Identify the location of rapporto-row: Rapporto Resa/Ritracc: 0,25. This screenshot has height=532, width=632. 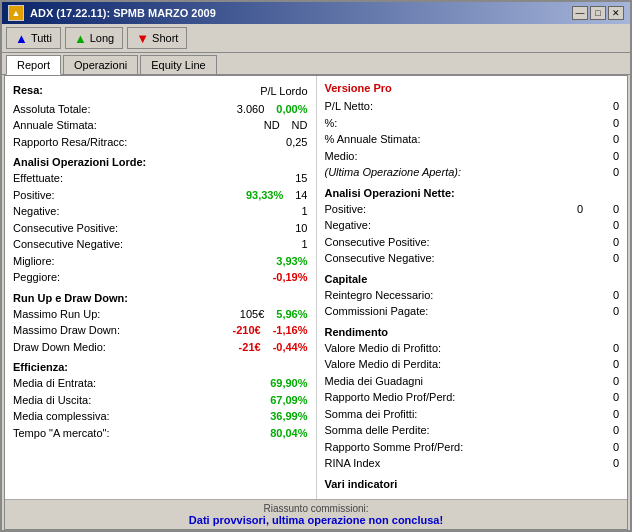
(160, 142).